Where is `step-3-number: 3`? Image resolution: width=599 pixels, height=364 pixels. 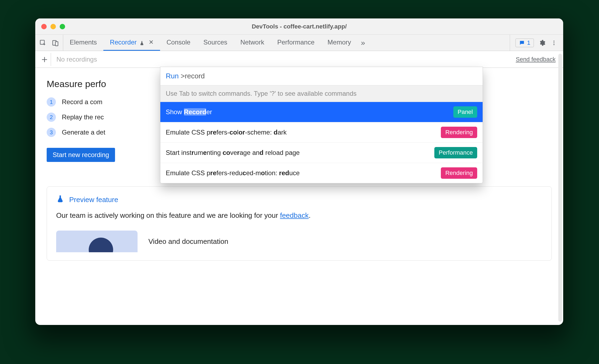 step-3-number: 3 is located at coordinates (51, 132).